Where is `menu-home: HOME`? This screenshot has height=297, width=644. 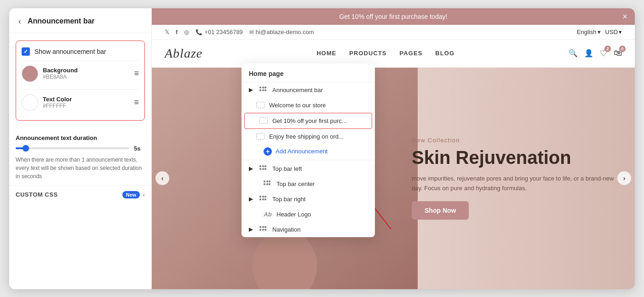
menu-home: HOME is located at coordinates (327, 53).